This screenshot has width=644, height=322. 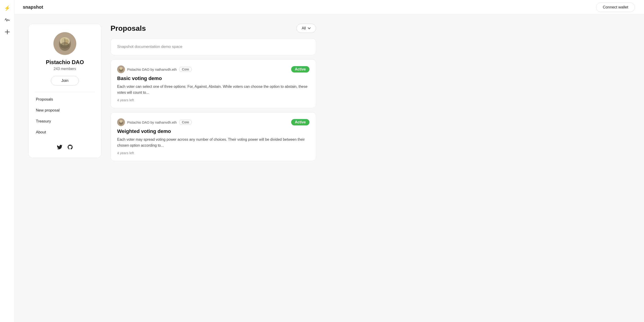 I want to click on nav-treasury: Treasury, so click(x=65, y=121).